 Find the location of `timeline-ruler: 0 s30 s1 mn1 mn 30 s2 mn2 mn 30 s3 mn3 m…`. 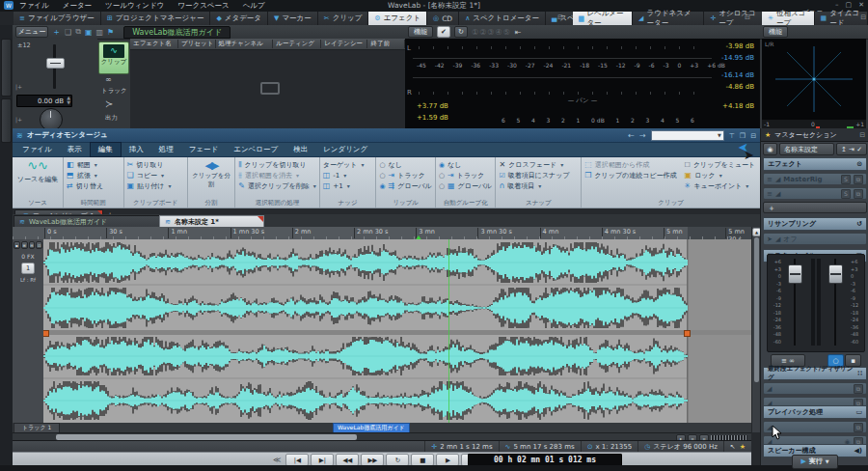

timeline-ruler: 0 s30 s1 mn1 mn 30 s2 mn2 mn 30 s3 mn3 m… is located at coordinates (382, 234).